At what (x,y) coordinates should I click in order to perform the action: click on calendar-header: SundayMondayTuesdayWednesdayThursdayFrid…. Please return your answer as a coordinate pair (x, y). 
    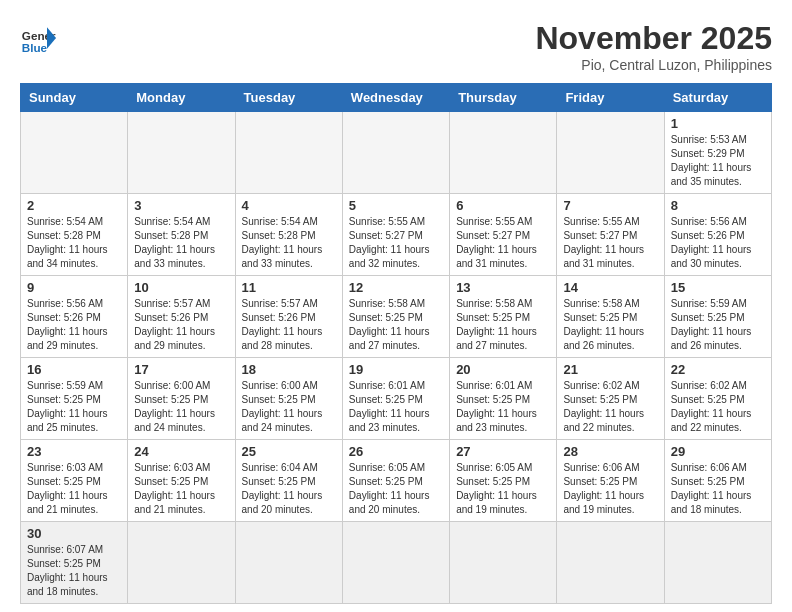
    Looking at the image, I should click on (396, 98).